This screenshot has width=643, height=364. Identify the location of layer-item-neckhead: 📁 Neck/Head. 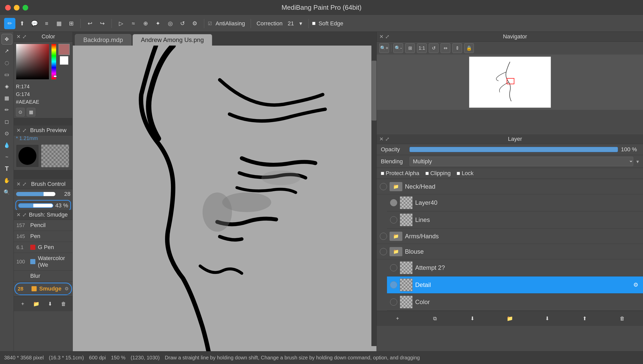
(510, 187).